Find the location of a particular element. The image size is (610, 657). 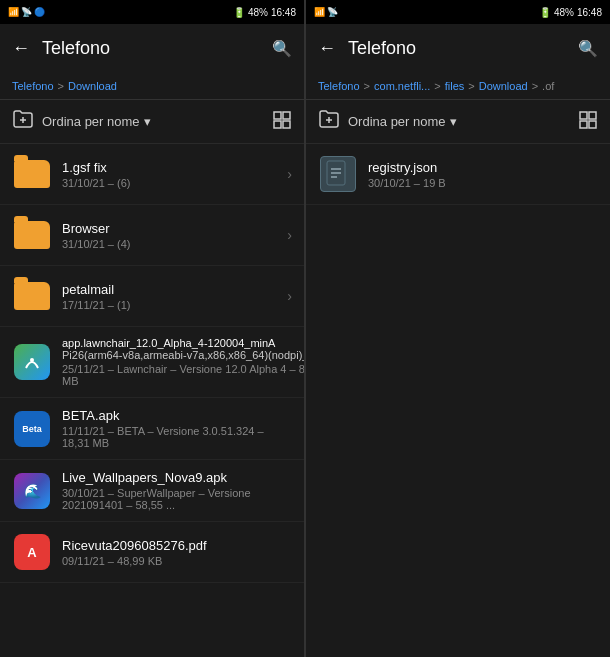

beta-icon: Beta is located at coordinates (32, 429).